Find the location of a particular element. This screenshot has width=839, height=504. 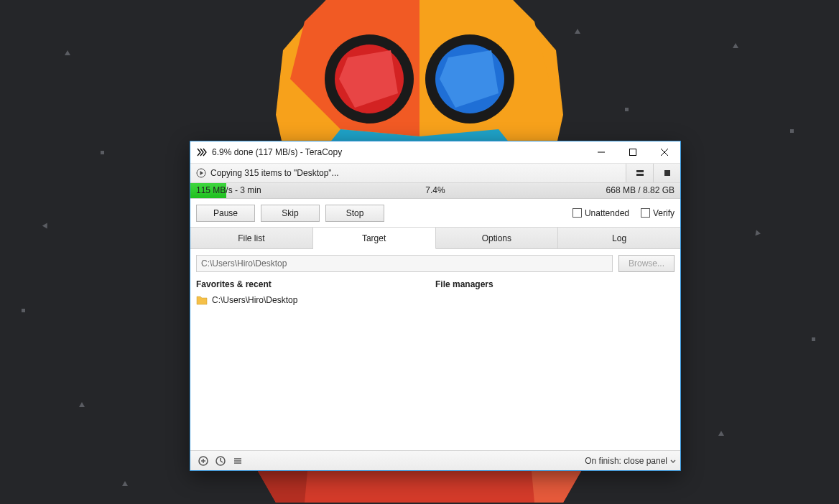

progress-percent: 7.4% is located at coordinates (435, 190).